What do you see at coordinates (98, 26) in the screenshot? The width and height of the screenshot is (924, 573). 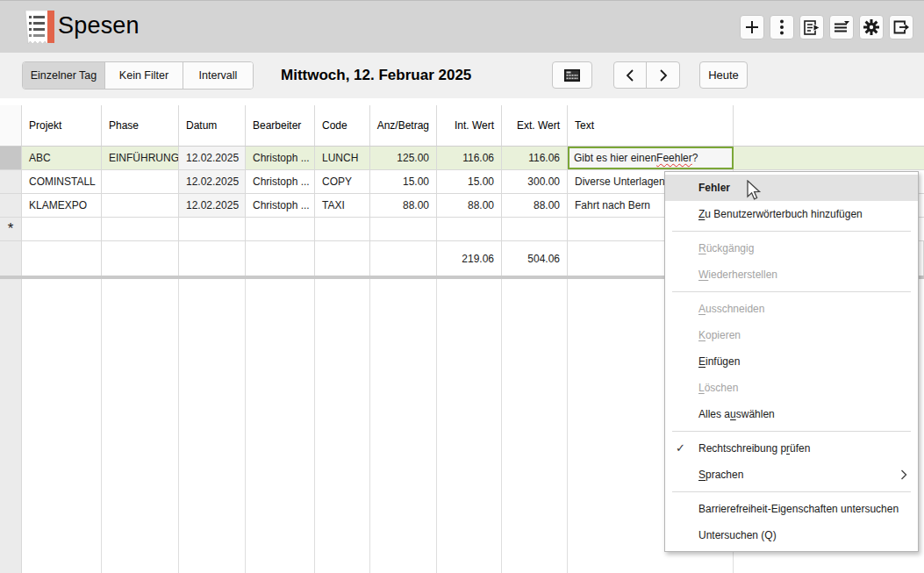 I see `page-title: Spesen` at bounding box center [98, 26].